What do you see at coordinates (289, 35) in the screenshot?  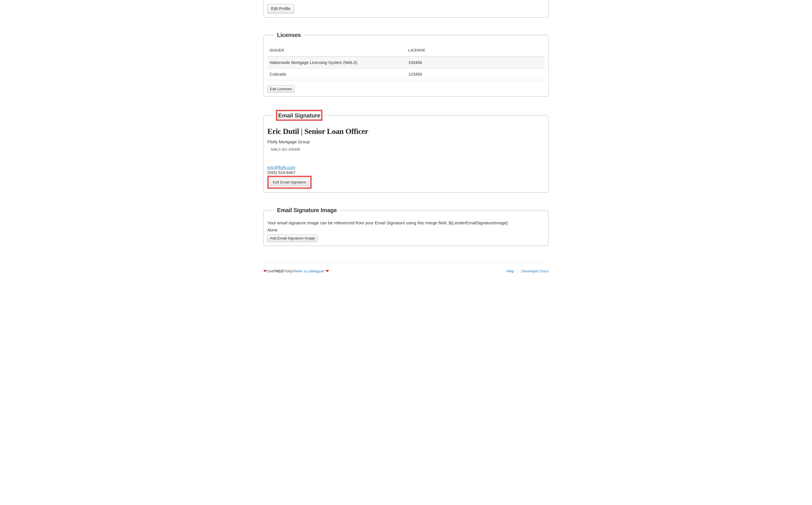 I see `licenses-legend: Licenses` at bounding box center [289, 35].